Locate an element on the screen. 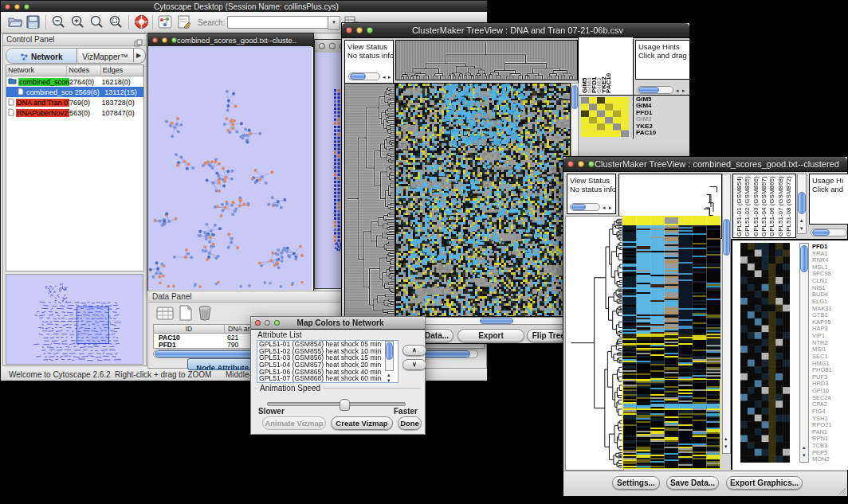  zoom-out-icon is located at coordinates (59, 24).